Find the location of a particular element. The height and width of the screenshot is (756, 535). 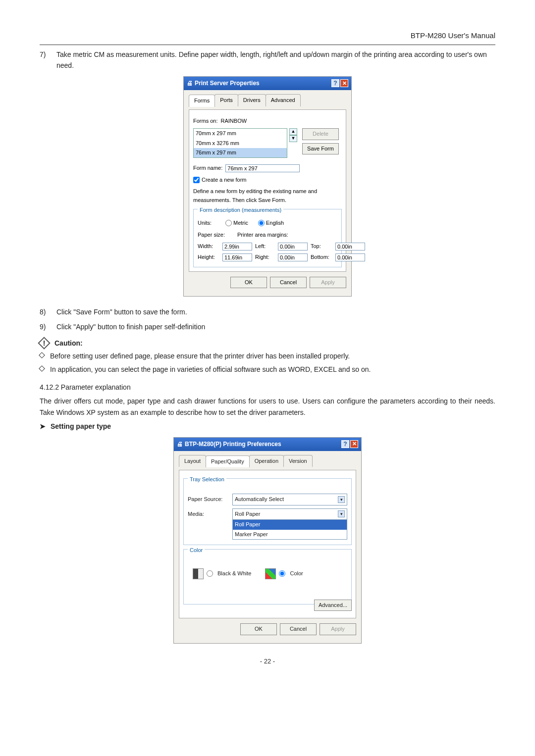

english-label: English is located at coordinates (275, 223).